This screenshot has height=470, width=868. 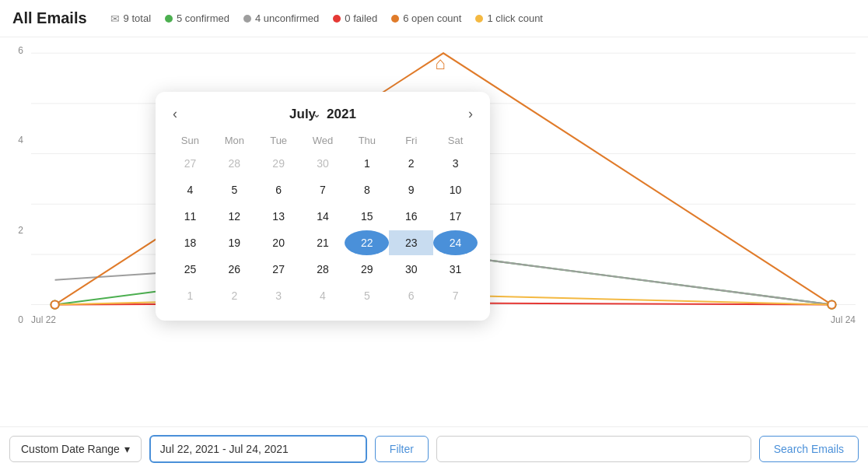 I want to click on bottom-bar: Custom Date Range ▾ Filter Search Emails, so click(x=434, y=448).